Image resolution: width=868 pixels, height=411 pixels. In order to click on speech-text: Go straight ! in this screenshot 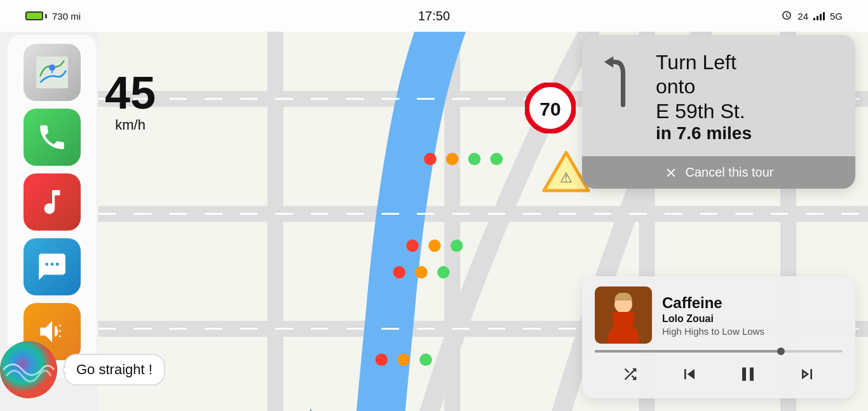, I will do `click(114, 370)`.